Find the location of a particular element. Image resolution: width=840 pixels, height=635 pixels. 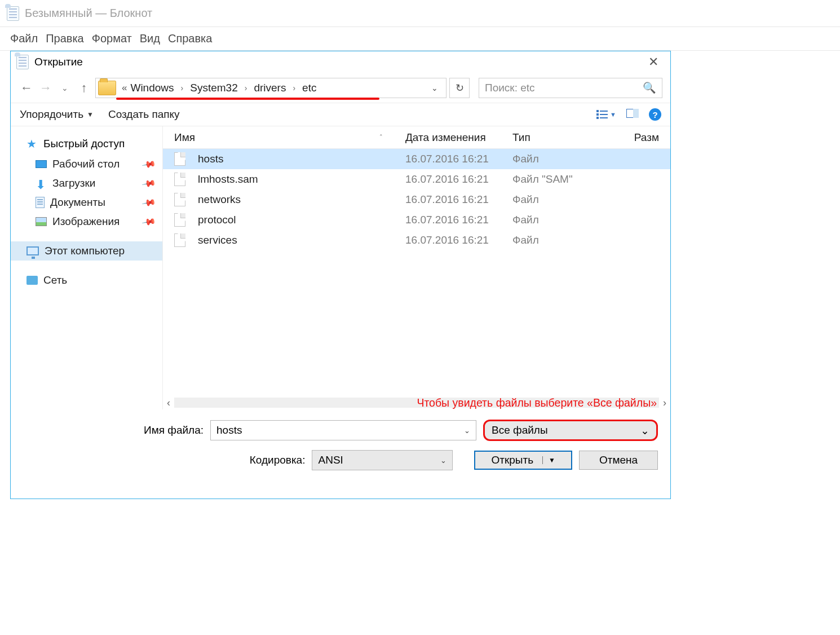

sidebar-item-downloads: ⬇ Загрузки 📌 is located at coordinates (87, 183).